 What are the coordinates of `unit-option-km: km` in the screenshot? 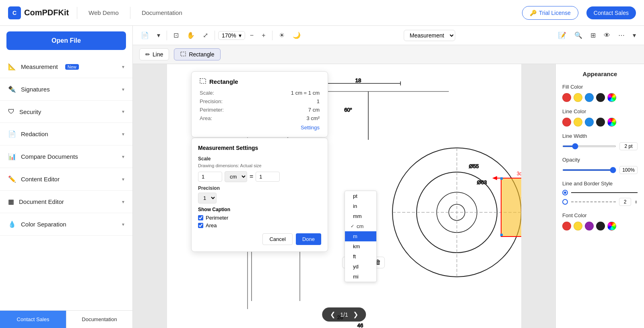 It's located at (361, 247).